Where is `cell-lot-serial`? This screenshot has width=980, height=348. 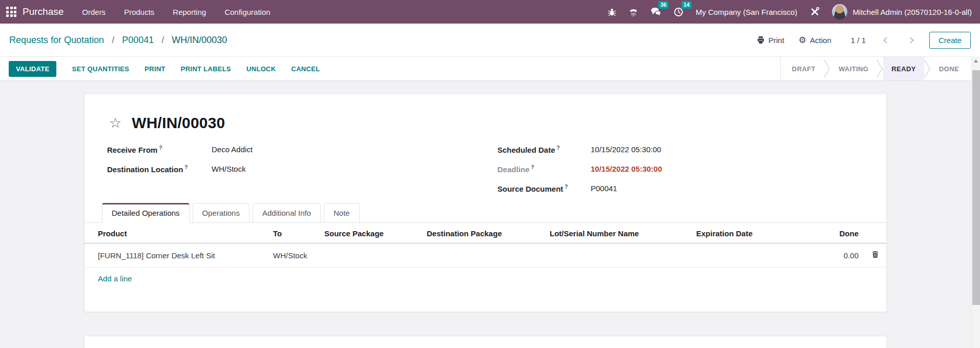 cell-lot-serial is located at coordinates (619, 255).